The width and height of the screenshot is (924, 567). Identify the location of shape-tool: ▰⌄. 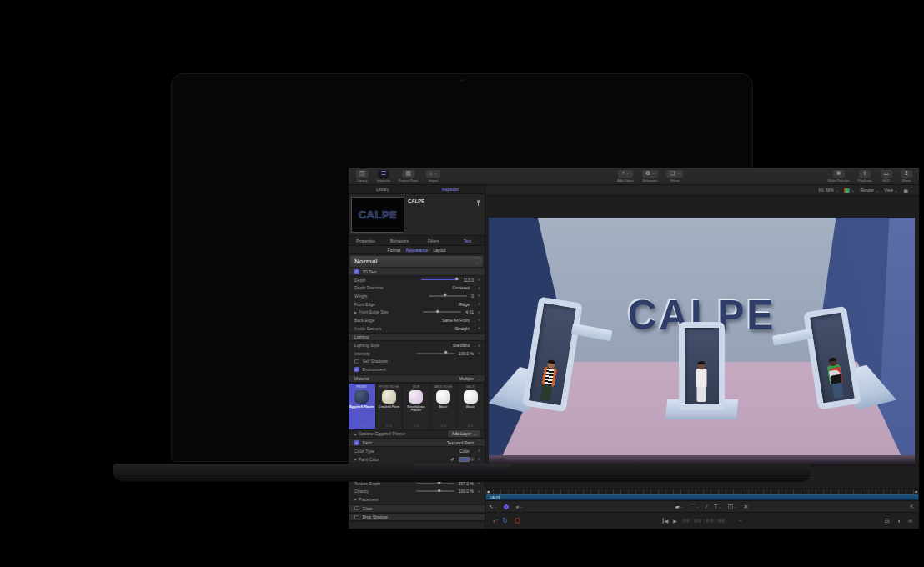
(680, 507).